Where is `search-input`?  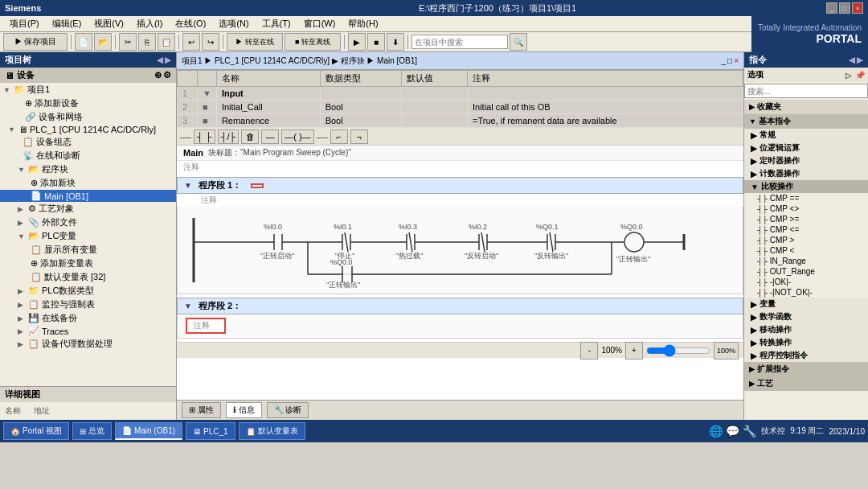 search-input is located at coordinates (460, 42).